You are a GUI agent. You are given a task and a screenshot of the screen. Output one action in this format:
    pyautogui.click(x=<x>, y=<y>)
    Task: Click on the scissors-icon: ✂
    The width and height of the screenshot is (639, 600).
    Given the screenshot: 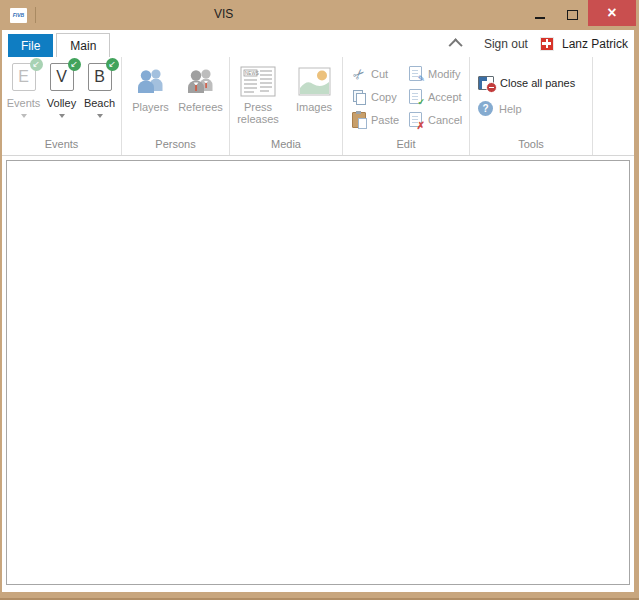 What is the action you would take?
    pyautogui.click(x=358, y=74)
    